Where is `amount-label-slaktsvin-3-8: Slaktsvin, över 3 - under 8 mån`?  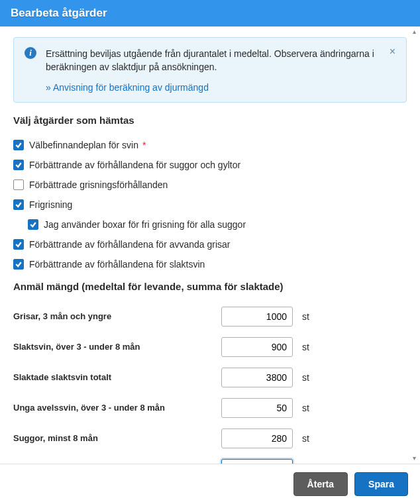 amount-label-slaktsvin-3-8: Slaktsvin, över 3 - under 8 mån is located at coordinates (113, 347).